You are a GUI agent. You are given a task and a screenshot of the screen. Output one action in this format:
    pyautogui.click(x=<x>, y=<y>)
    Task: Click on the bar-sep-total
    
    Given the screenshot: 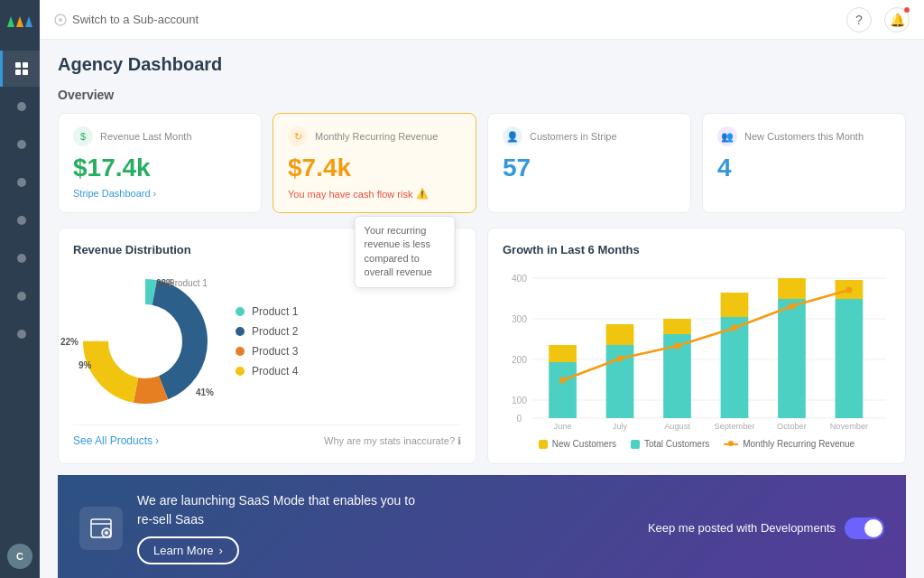 What is the action you would take?
    pyautogui.click(x=735, y=368)
    